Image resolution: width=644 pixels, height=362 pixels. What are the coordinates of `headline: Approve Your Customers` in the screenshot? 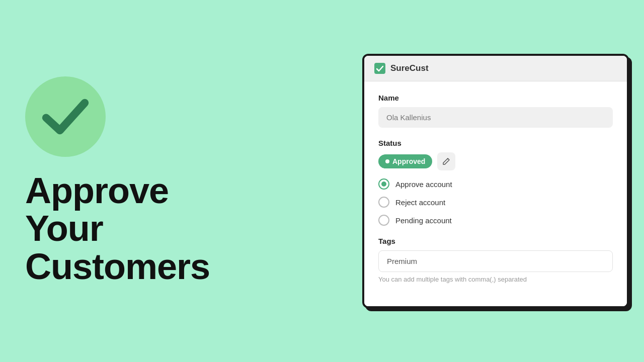 It's located at (118, 229).